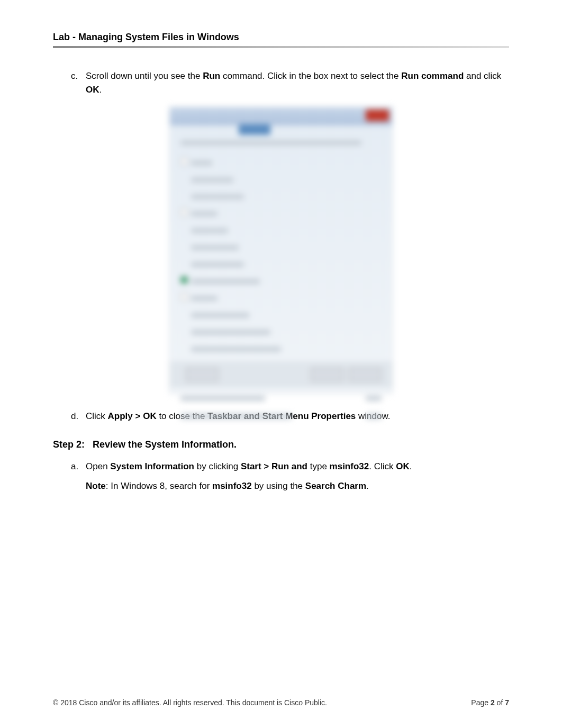 The height and width of the screenshot is (728, 562). I want to click on bold-ok2: OK, so click(403, 467).